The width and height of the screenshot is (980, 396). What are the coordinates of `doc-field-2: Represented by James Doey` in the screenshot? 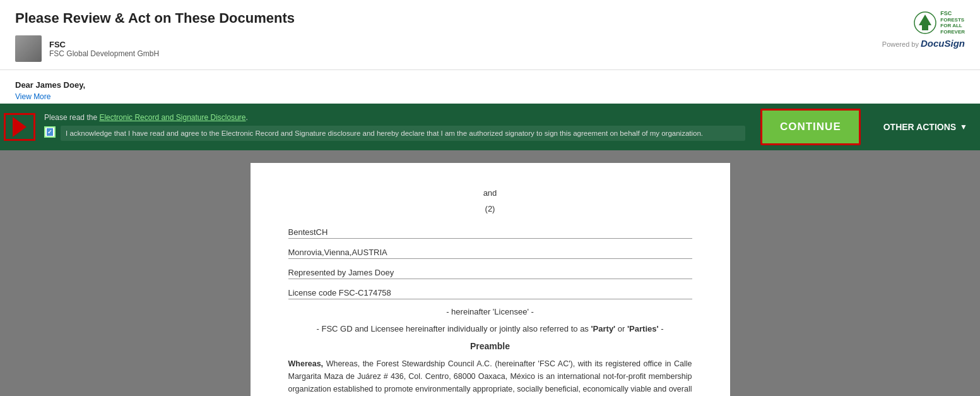 It's located at (490, 272).